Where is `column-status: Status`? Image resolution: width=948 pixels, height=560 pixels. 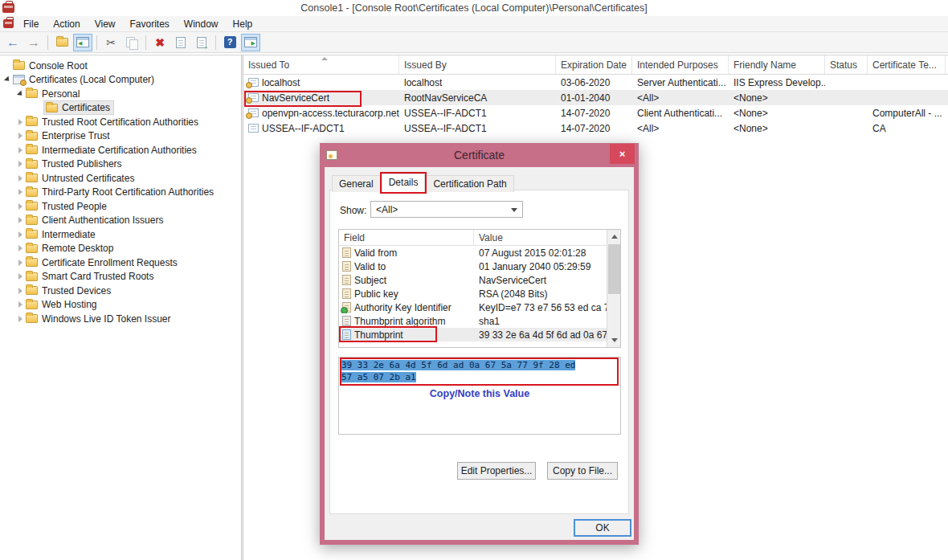 column-status: Status is located at coordinates (847, 64).